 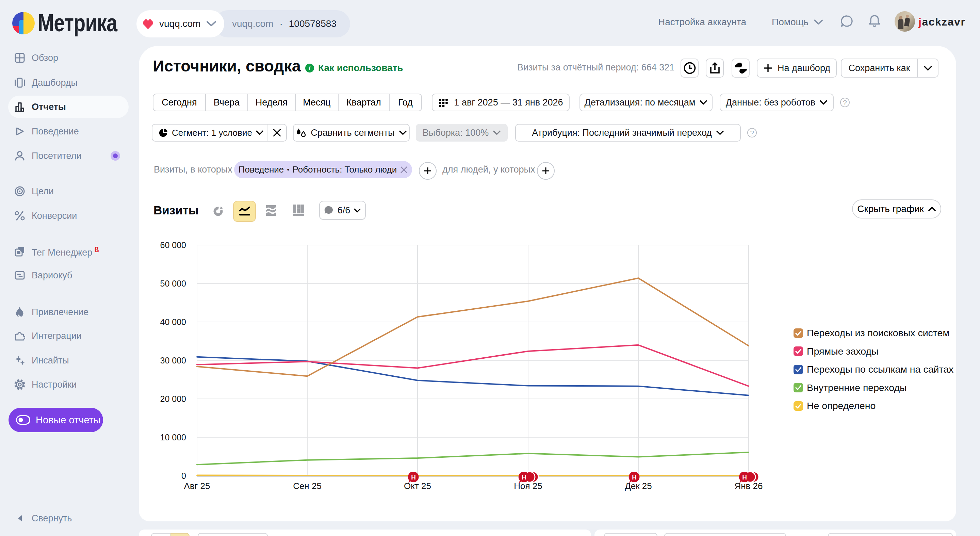 What do you see at coordinates (173, 322) in the screenshot?
I see `svg-text: 40 000` at bounding box center [173, 322].